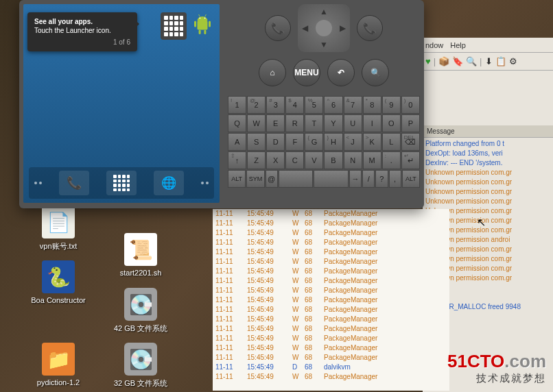 The width and height of the screenshot is (553, 392). What do you see at coordinates (488, 154) in the screenshot?
I see `log-message: DexOpt: load 136ms, veri` at bounding box center [488, 154].